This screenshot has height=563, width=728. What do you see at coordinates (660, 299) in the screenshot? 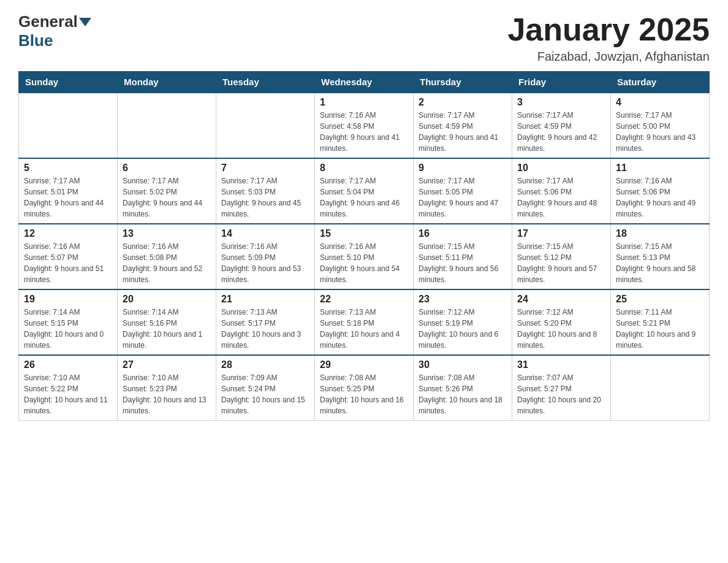
I see `day-number: 25` at bounding box center [660, 299].